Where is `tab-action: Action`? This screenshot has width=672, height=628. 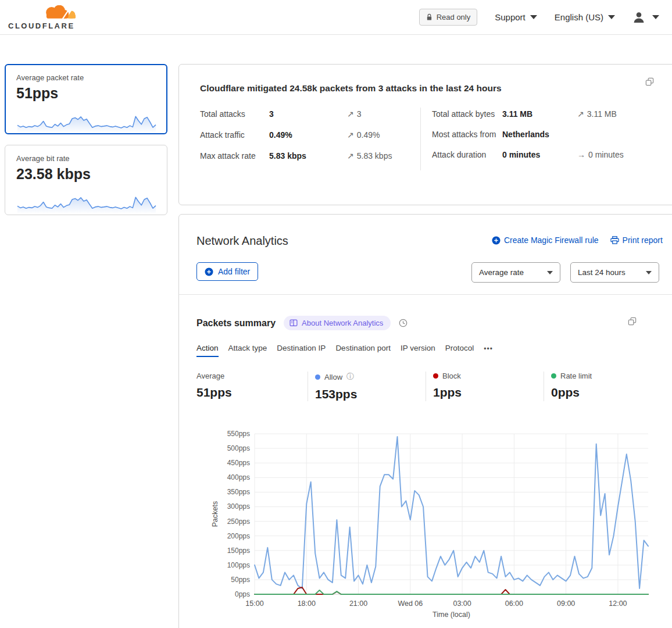 tab-action: Action is located at coordinates (208, 350).